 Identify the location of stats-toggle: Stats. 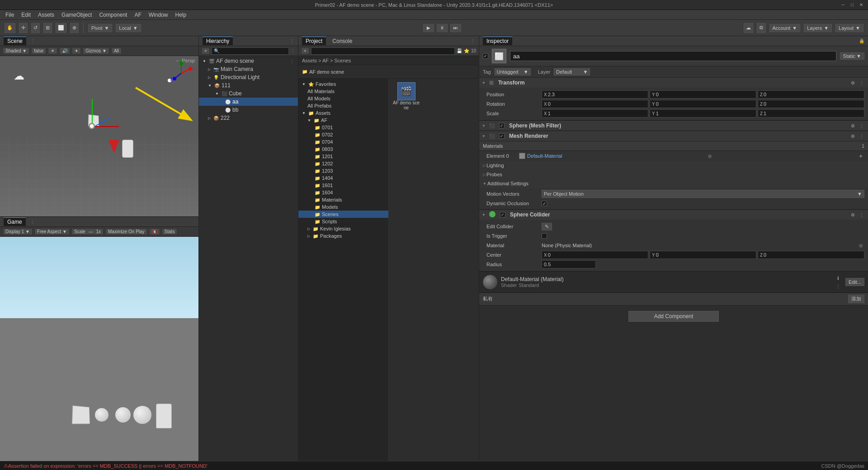
(170, 231).